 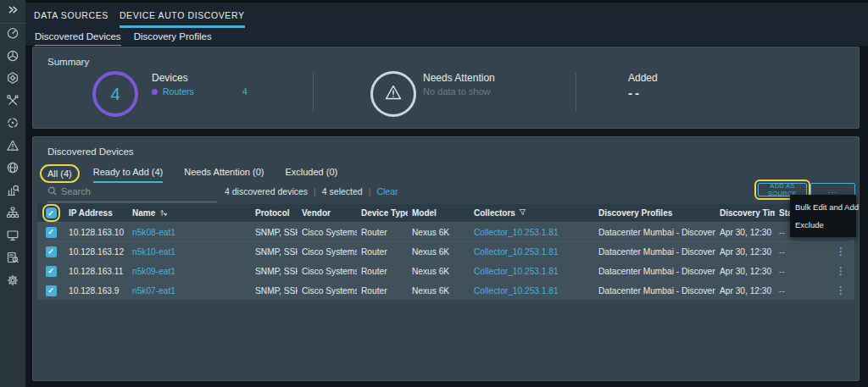 What do you see at coordinates (139, 191) in the screenshot?
I see `search-input` at bounding box center [139, 191].